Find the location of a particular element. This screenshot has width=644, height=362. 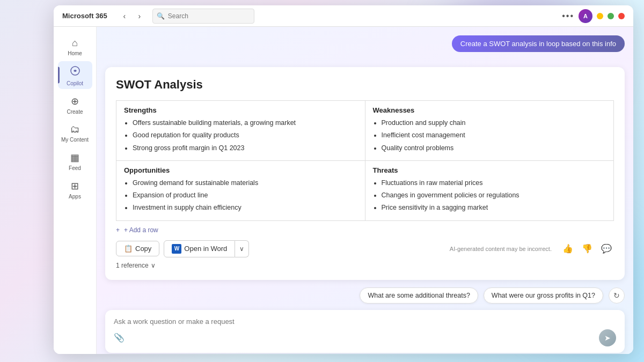

attach-button: 📎 is located at coordinates (119, 338).